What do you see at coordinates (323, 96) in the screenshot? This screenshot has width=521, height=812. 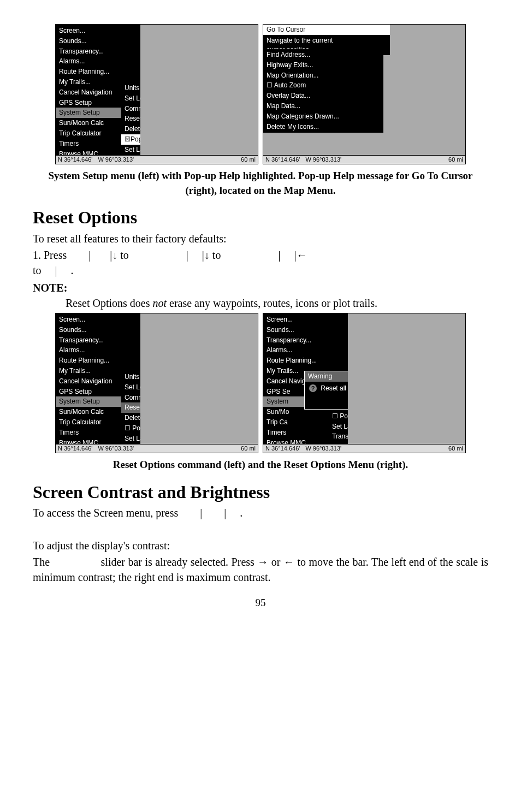 I see `menu-item: Overlay Data...` at bounding box center [323, 96].